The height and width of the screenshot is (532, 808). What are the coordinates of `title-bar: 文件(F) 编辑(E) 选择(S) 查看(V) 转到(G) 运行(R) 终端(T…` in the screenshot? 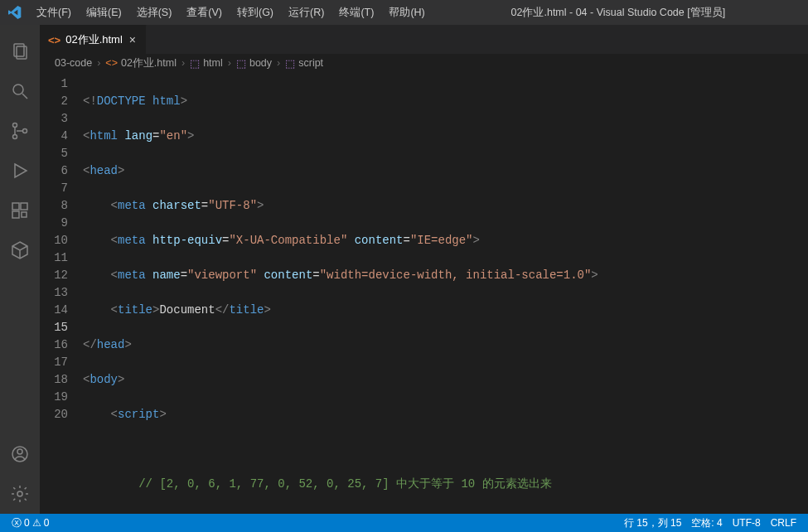 It's located at (404, 12).